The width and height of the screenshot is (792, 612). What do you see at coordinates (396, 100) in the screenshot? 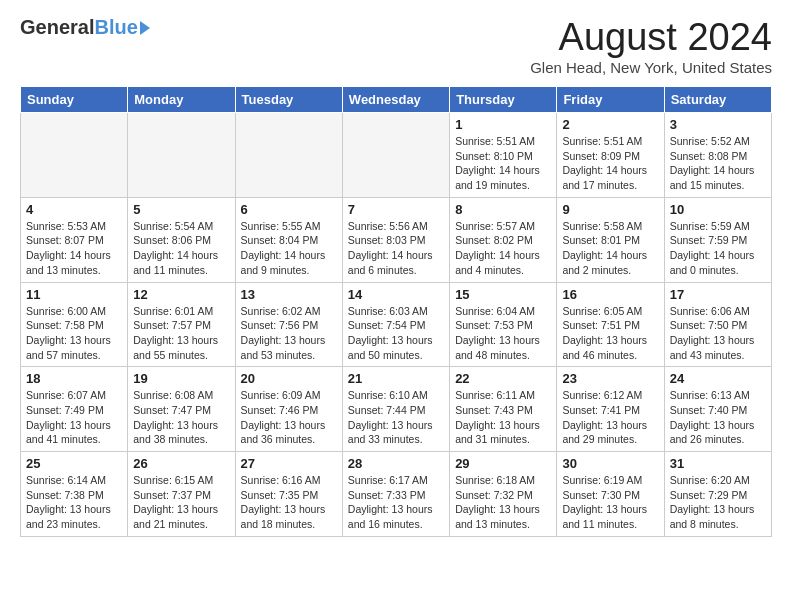
I see `weekday-header-row: SundayMondayTuesdayWednesdayThursdayFrid…` at bounding box center [396, 100].